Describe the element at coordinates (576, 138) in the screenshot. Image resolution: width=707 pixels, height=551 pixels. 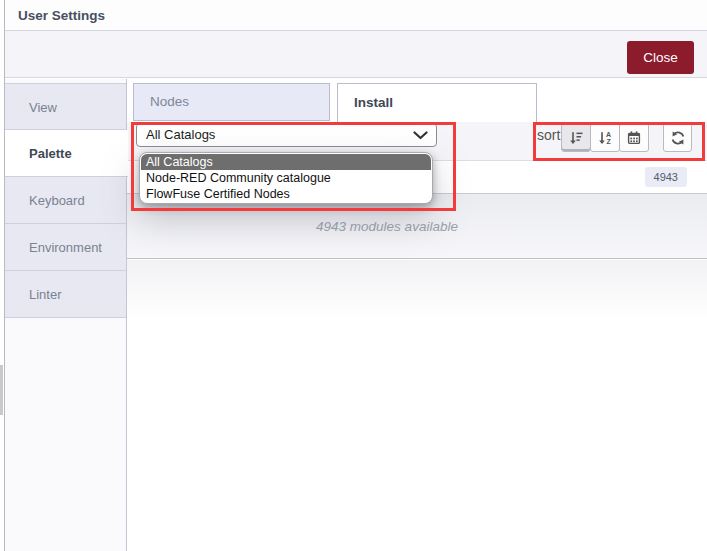
I see `sort-amount-down-icon` at that location.